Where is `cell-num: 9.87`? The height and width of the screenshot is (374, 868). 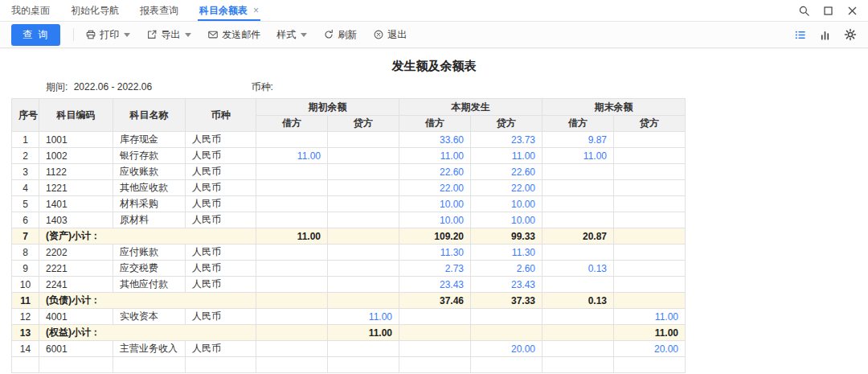
cell-num: 9.87 is located at coordinates (579, 140).